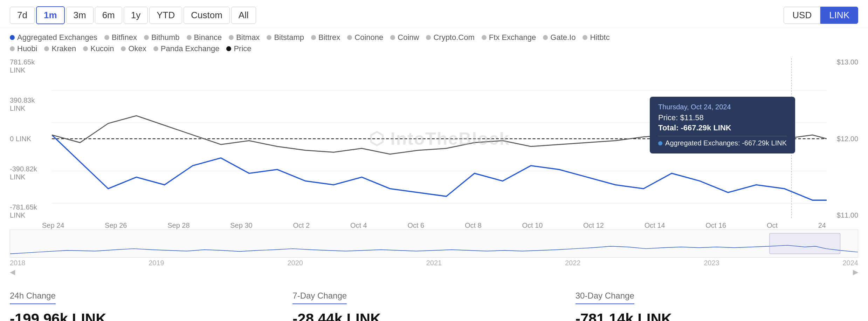 This screenshot has width=868, height=321. I want to click on x-label-2: Sep 28, so click(179, 226).